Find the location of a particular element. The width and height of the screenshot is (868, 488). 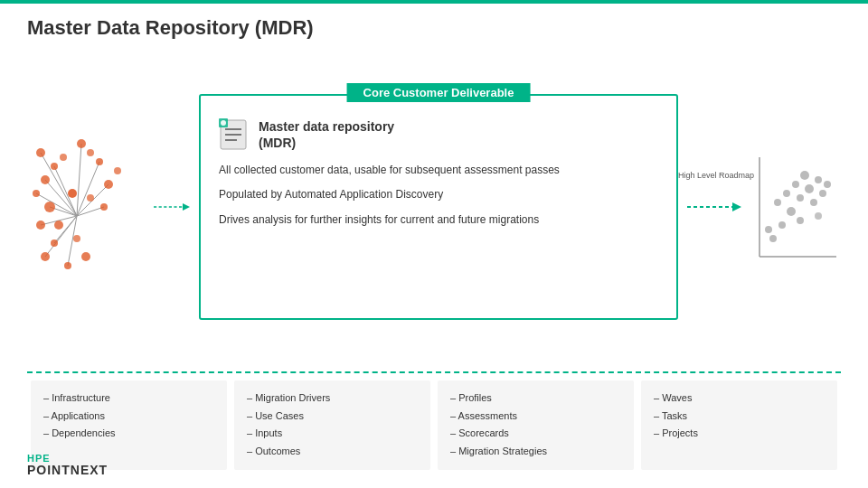

bottom-col-4-item-3: – Projects is located at coordinates (740, 434).